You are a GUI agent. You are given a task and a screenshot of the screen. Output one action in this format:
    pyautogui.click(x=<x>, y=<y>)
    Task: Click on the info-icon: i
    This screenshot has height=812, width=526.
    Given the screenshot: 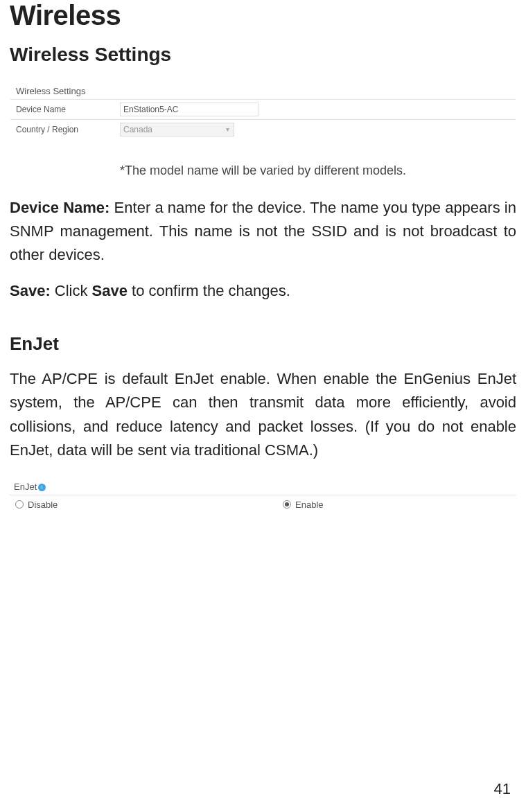 What is the action you would take?
    pyautogui.click(x=42, y=488)
    